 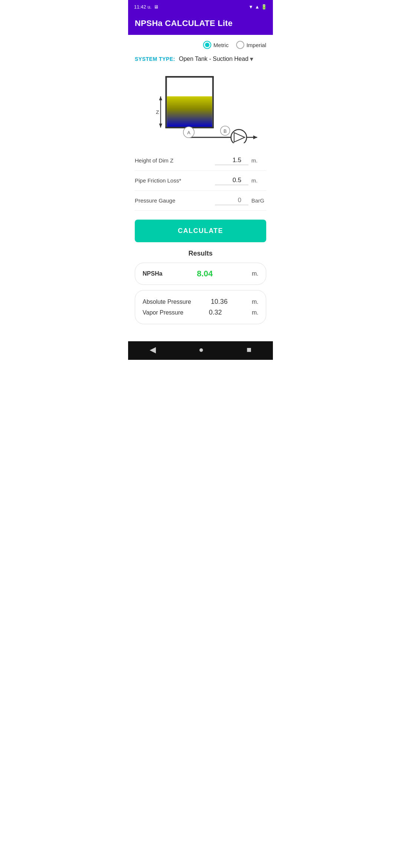 What do you see at coordinates (251, 7) in the screenshot?
I see `wifi-icon: ▼` at bounding box center [251, 7].